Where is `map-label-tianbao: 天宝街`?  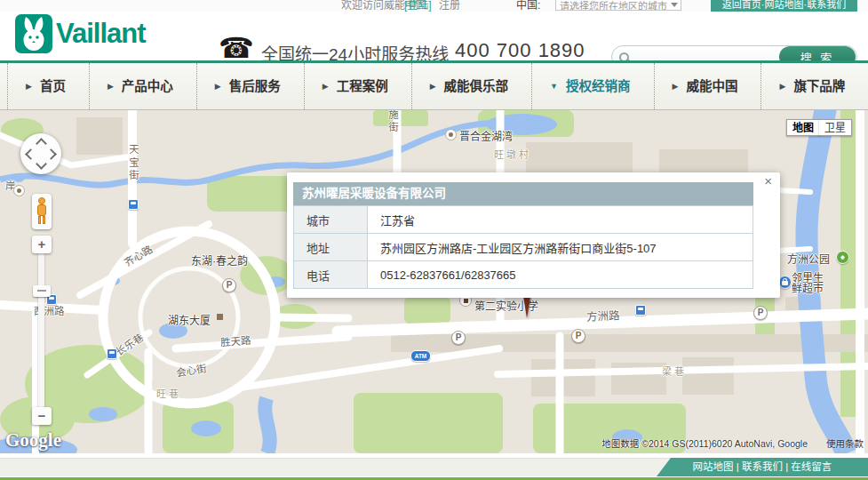
map-label-tianbao: 天宝街 is located at coordinates (133, 164).